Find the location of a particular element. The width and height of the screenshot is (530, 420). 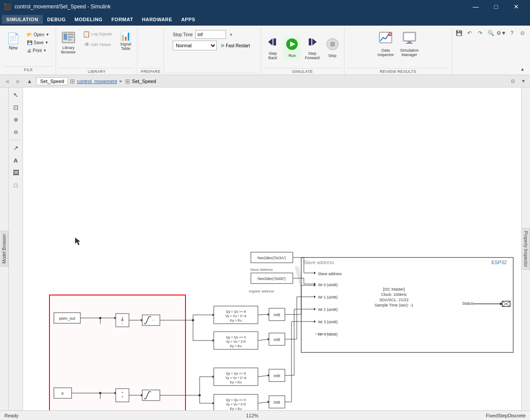

menu-hardware: HARDWARE is located at coordinates (157, 19).